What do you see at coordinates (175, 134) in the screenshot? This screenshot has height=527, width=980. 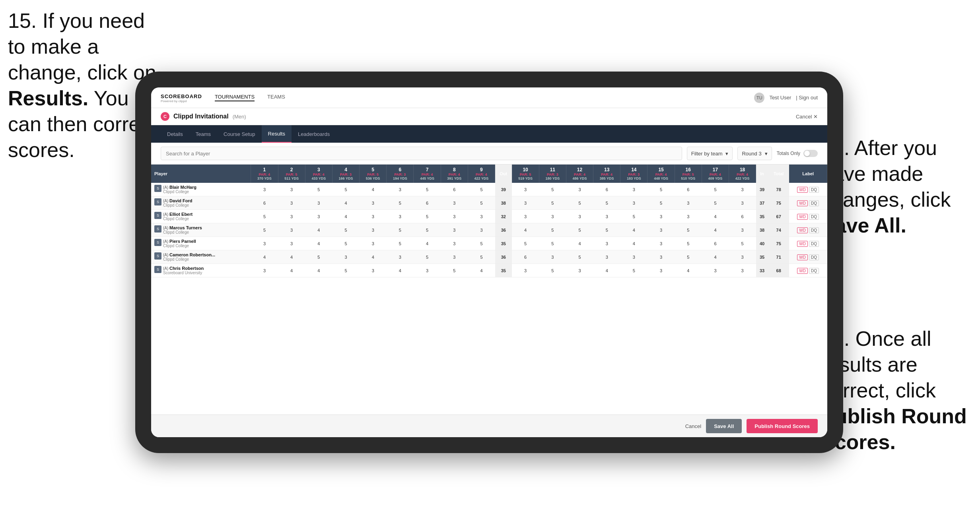 I see `tab-details: Details` at bounding box center [175, 134].